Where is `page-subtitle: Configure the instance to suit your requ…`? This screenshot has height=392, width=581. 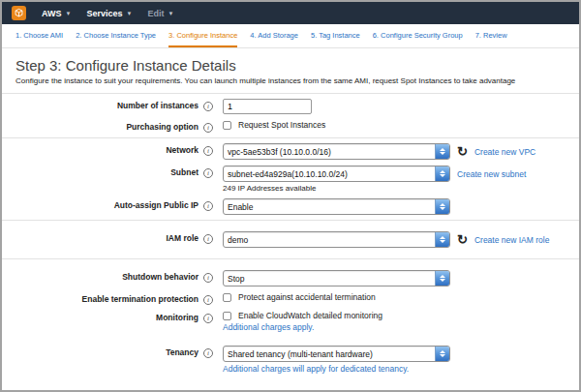 page-subtitle: Configure the instance to suit your requ… is located at coordinates (290, 83).